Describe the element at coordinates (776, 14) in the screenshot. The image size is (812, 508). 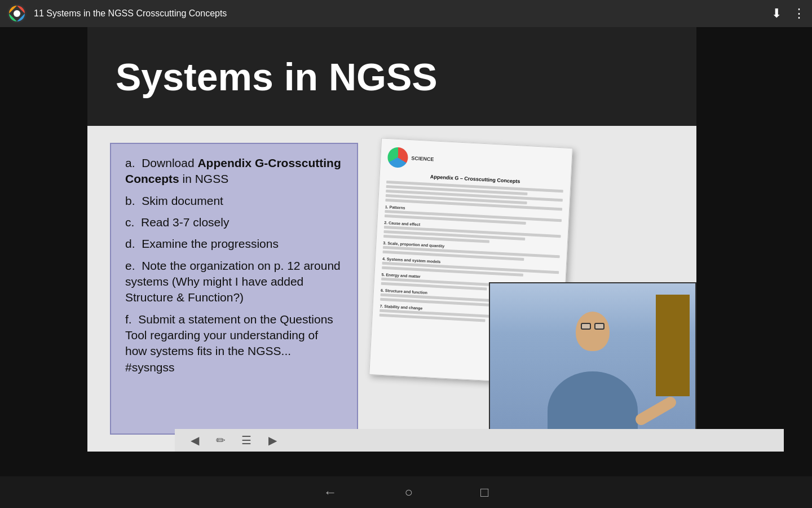
I see `download-icon: ⬇` at that location.